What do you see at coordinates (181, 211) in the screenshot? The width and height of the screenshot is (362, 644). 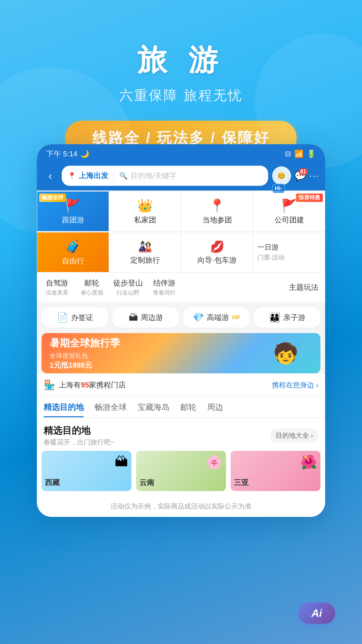 I see `category-grid-row1: 畅游全球 🚩 跟团游 👑 私家团 📍 当地参团 惊喜特惠 🚩 公司团建` at bounding box center [181, 211].